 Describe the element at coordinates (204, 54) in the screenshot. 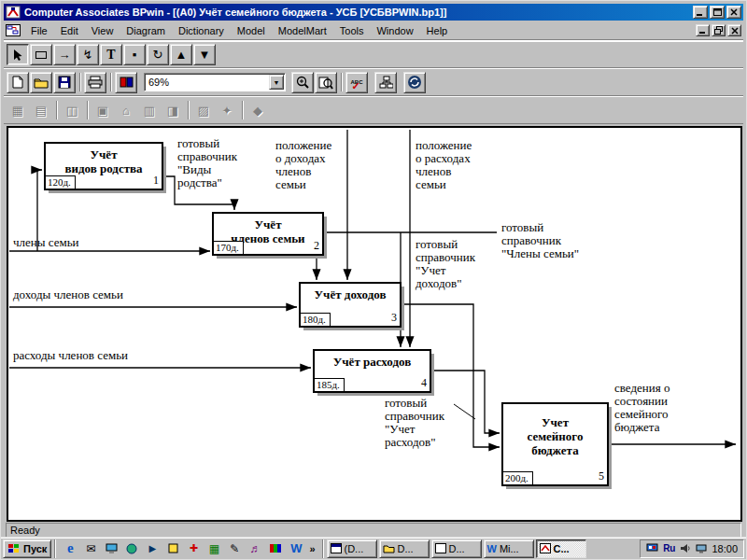

I see `go-down-diagram-button: ▼` at that location.